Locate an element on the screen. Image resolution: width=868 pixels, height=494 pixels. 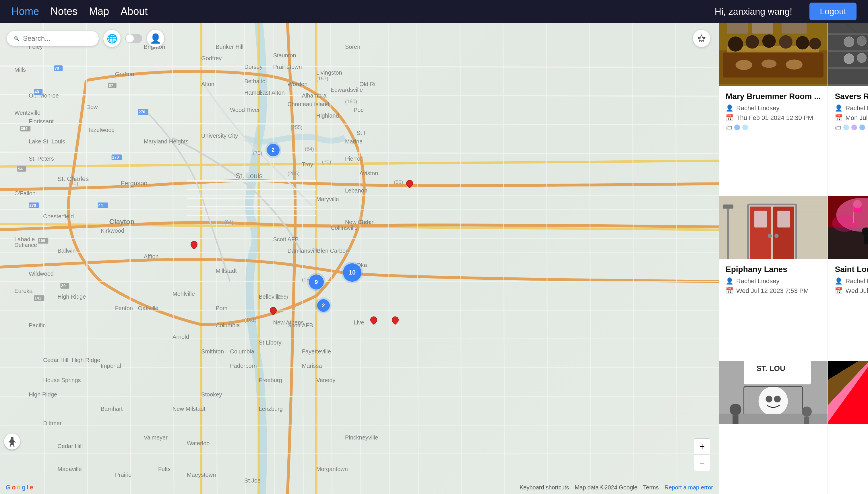
svg-text: House Springs is located at coordinates (62, 380).